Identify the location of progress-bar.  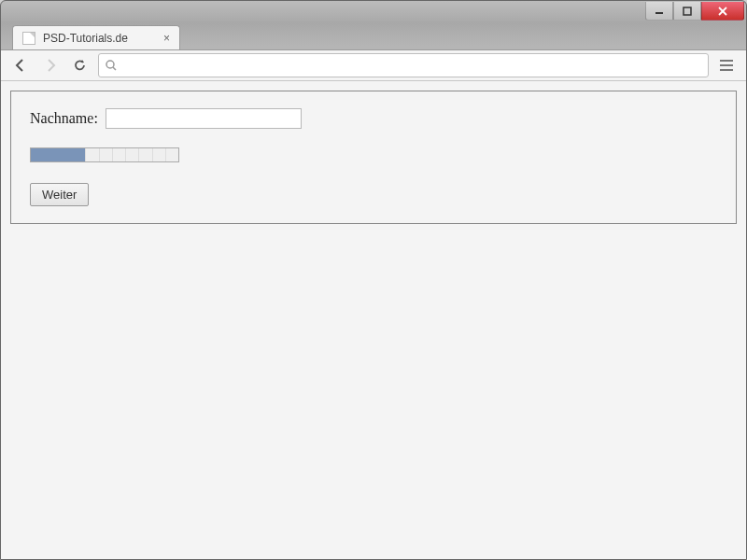
(105, 155).